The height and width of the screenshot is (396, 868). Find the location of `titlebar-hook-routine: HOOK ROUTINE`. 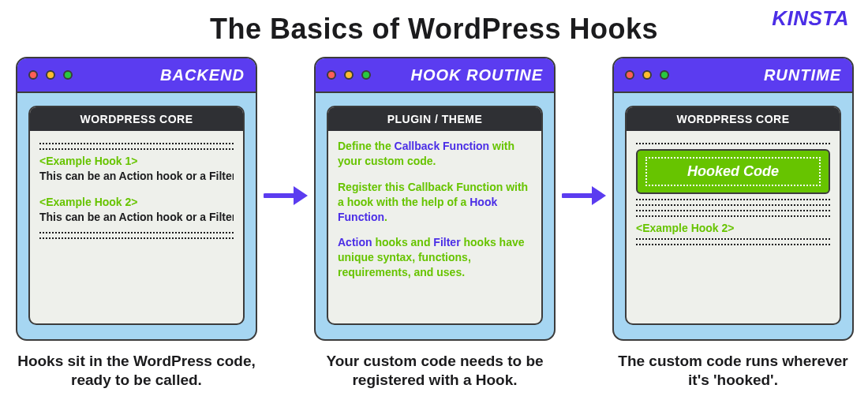

titlebar-hook-routine: HOOK ROUTINE is located at coordinates (435, 76).